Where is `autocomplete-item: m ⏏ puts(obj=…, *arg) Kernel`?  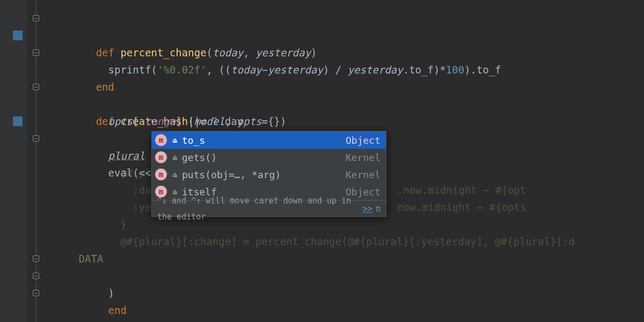 autocomplete-item: m ⏏ puts(obj=…, *arg) Kernel is located at coordinates (269, 174).